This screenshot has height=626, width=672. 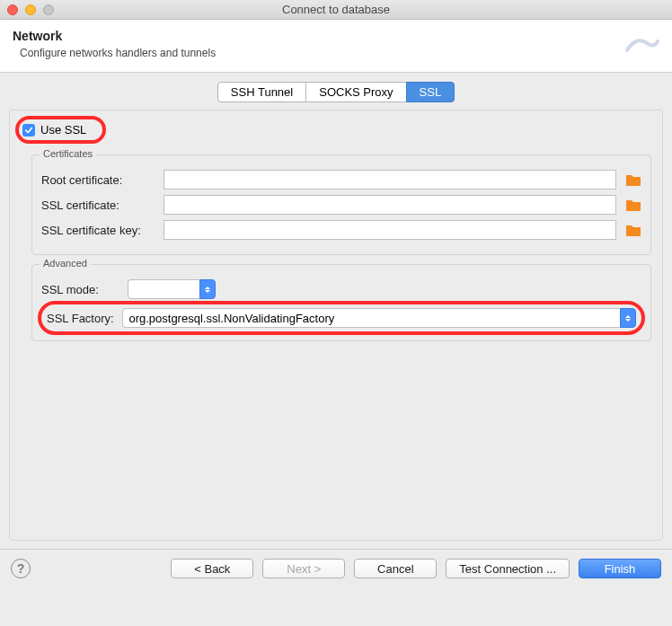 What do you see at coordinates (61, 129) in the screenshot?
I see `highlight-use-ssl: Use SSL` at bounding box center [61, 129].